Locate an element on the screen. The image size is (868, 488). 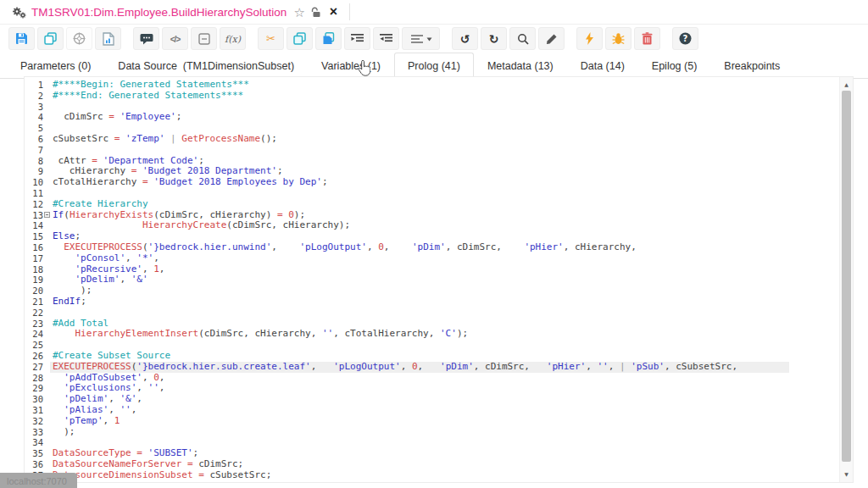
line-number: 8 is located at coordinates (34, 161).